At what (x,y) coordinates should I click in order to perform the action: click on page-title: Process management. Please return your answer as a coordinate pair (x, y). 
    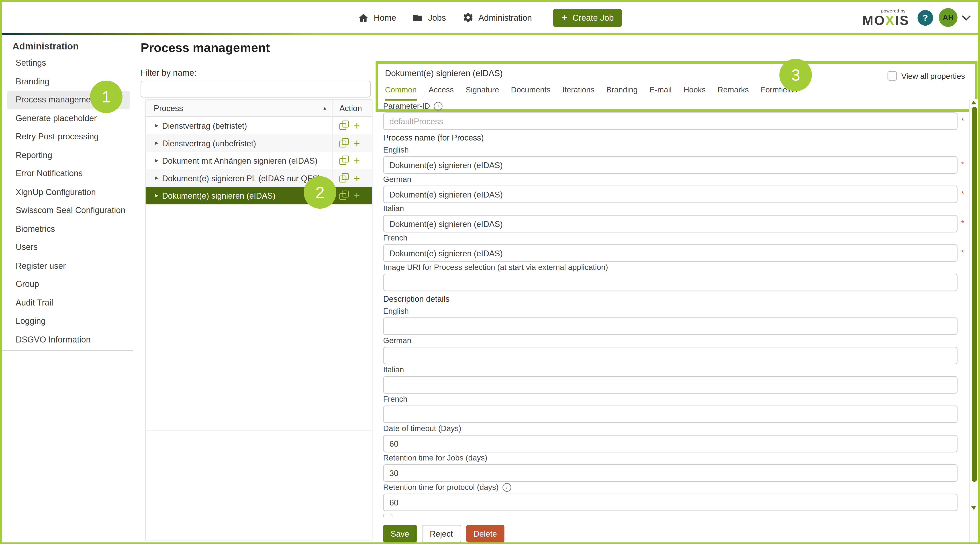
    Looking at the image, I should click on (257, 48).